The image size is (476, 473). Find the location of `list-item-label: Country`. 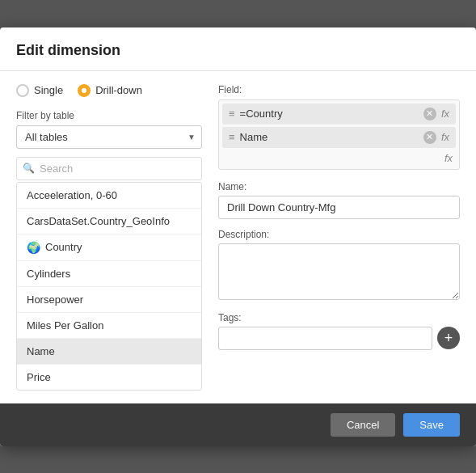

list-item-label: Country is located at coordinates (64, 247).